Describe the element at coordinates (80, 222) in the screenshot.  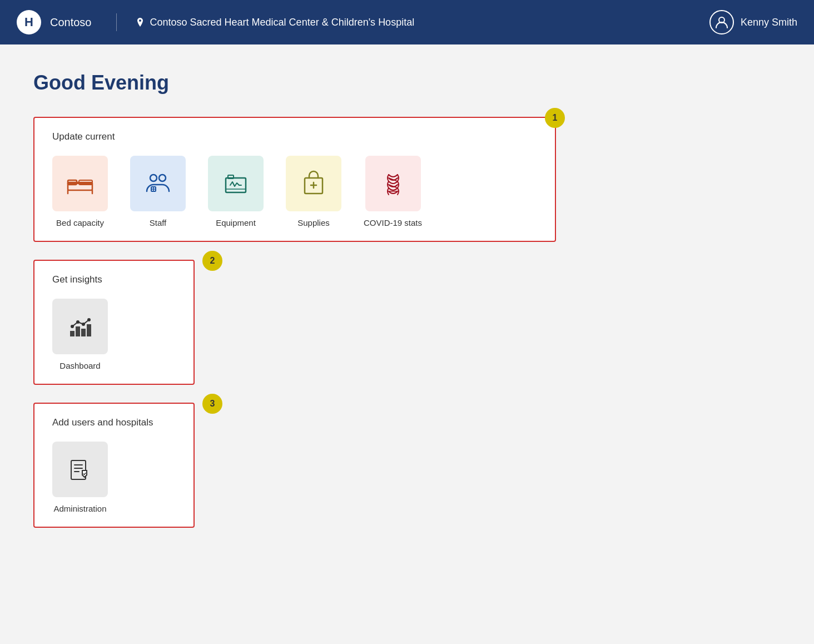
I see `bed-capacity-label: Bed capacity` at that location.